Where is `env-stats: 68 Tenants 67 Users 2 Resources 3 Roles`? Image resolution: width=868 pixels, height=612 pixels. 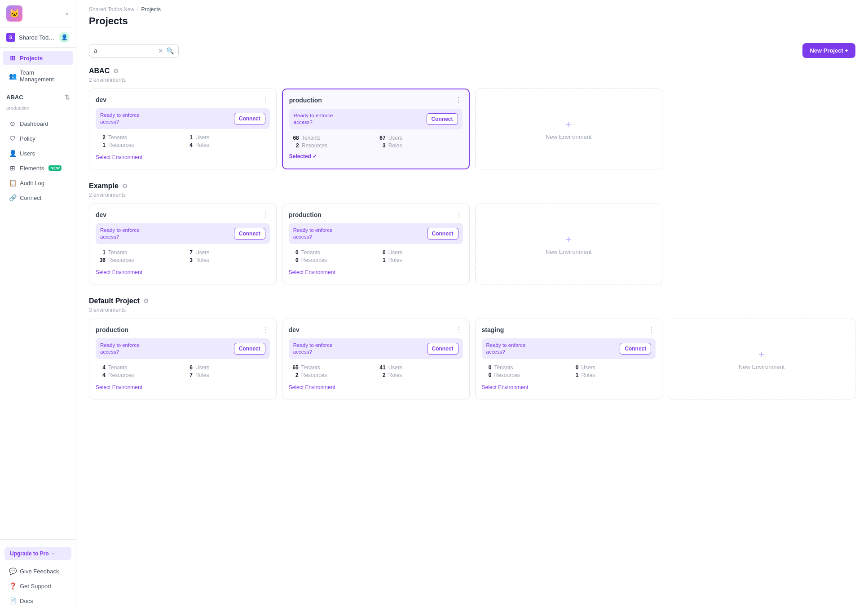
env-stats: 68 Tenants 67 Users 2 Resources 3 Roles is located at coordinates (376, 142).